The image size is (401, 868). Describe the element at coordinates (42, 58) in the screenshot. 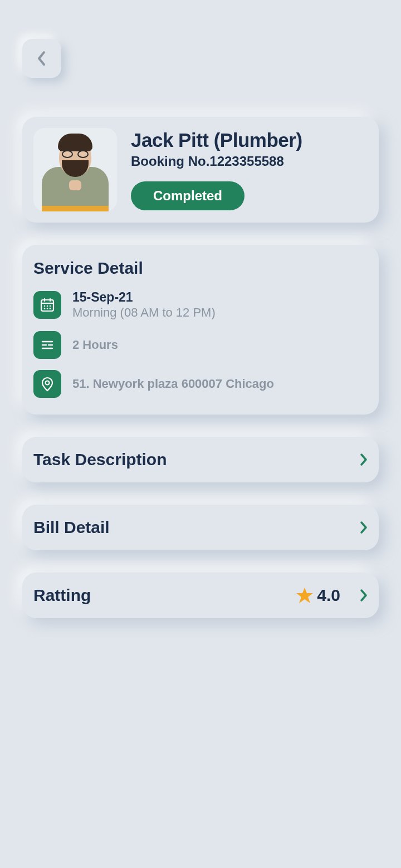

I see `chevron-left-icon` at that location.